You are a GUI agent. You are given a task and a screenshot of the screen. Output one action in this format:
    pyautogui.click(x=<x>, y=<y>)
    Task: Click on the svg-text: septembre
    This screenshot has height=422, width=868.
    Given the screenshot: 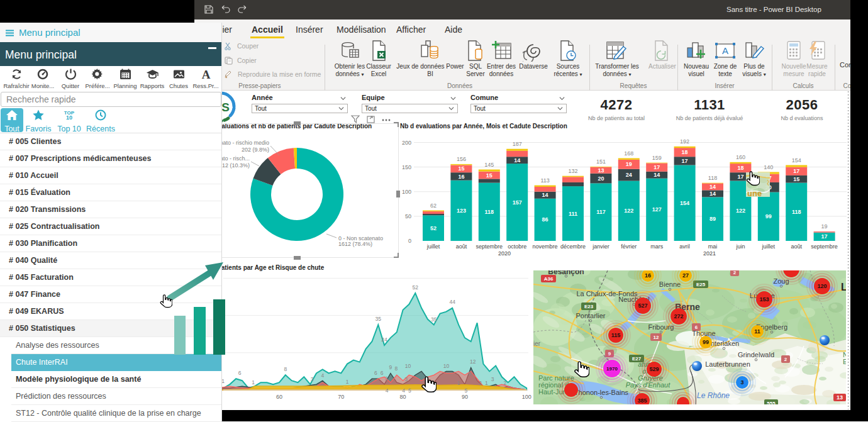 What is the action you would take?
    pyautogui.click(x=489, y=247)
    